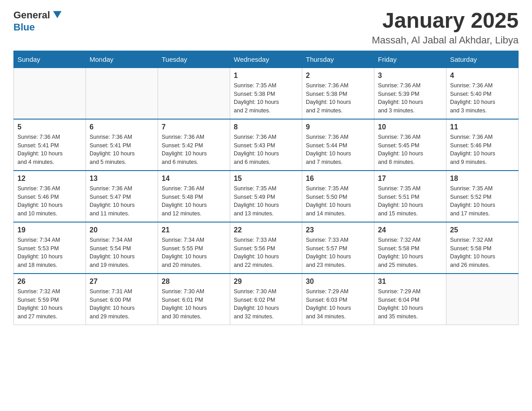 The width and height of the screenshot is (532, 411). What do you see at coordinates (50, 145) in the screenshot?
I see `day-cell: 5Sunrise: 7:36 AMSunset: 5:41 PMDaylight…` at bounding box center [50, 145].